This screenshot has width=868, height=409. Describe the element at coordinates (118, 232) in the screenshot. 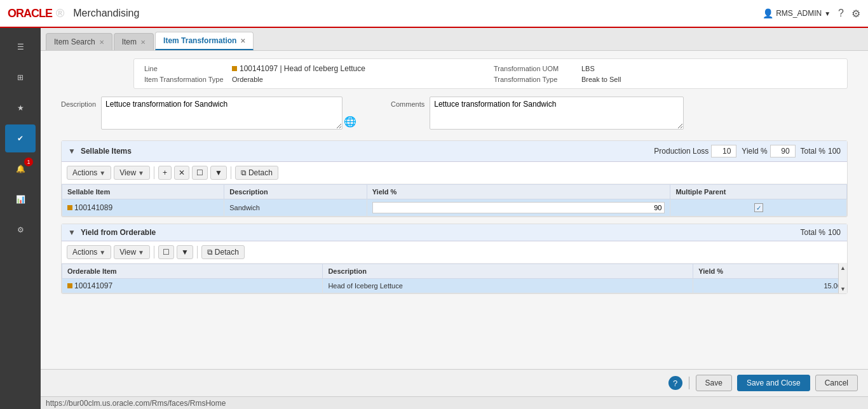

I see `yield-from-title: Yield from Orderable` at that location.